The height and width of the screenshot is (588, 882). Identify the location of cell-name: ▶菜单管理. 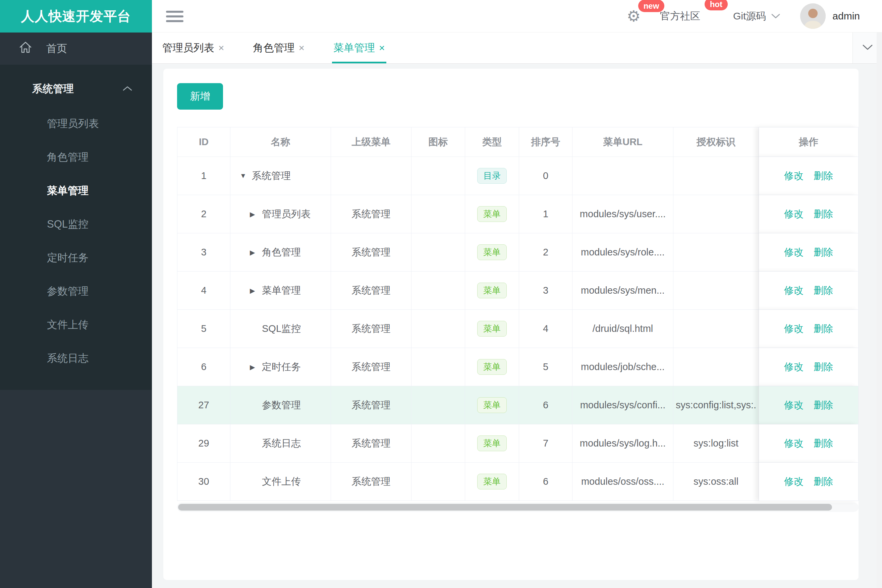
(281, 291).